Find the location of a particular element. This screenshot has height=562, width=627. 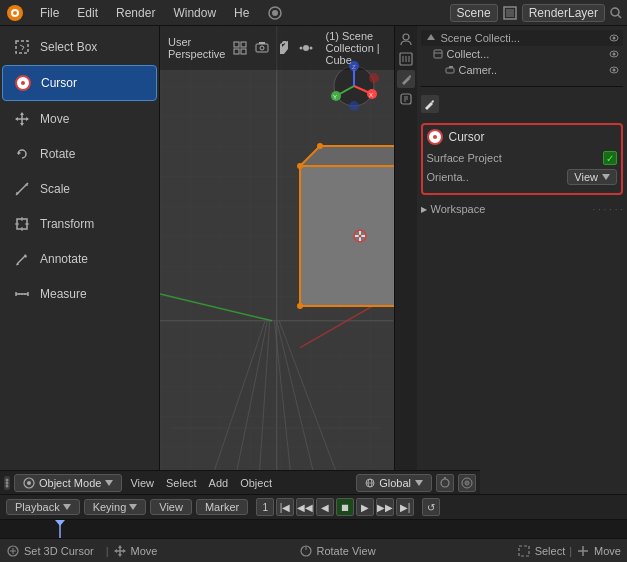

orientation-row: Orienta.. View is located at coordinates (522, 177).